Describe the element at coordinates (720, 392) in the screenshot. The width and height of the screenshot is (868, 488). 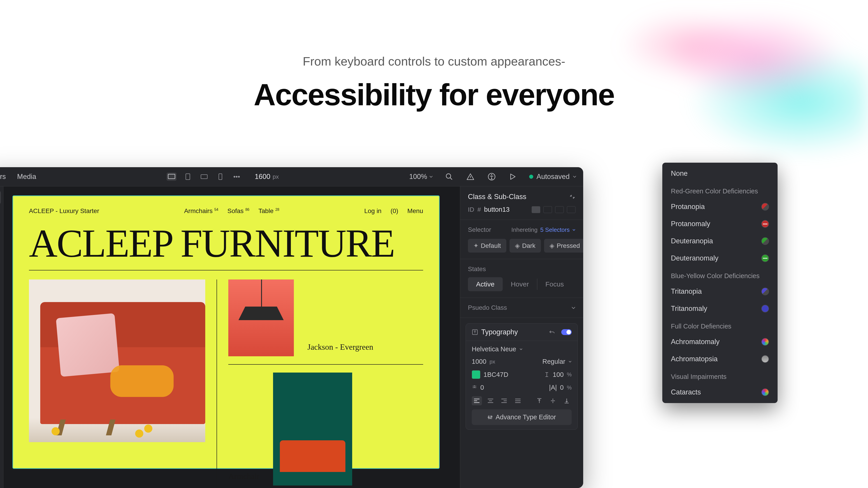
I see `a11y-cataracts: Cataracts` at that location.